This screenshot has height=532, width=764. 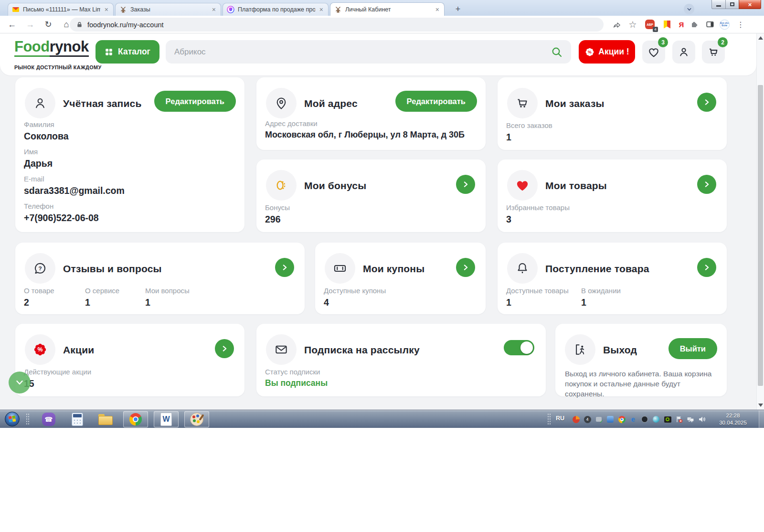 I want to click on address-bar: foodrynok.ru/my-account, so click(x=337, y=25).